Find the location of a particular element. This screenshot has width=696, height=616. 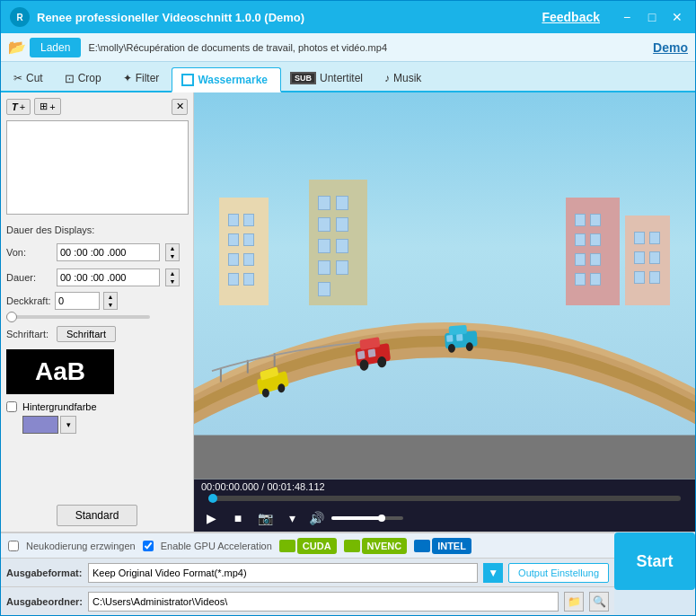

von-spinner: ▲ ▼ is located at coordinates (172, 252).